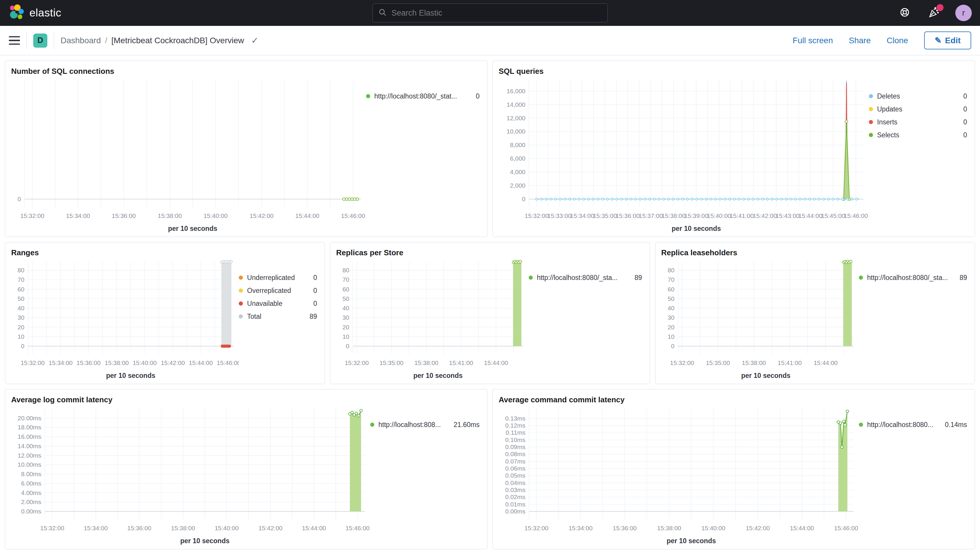  I want to click on help-button, so click(905, 13).